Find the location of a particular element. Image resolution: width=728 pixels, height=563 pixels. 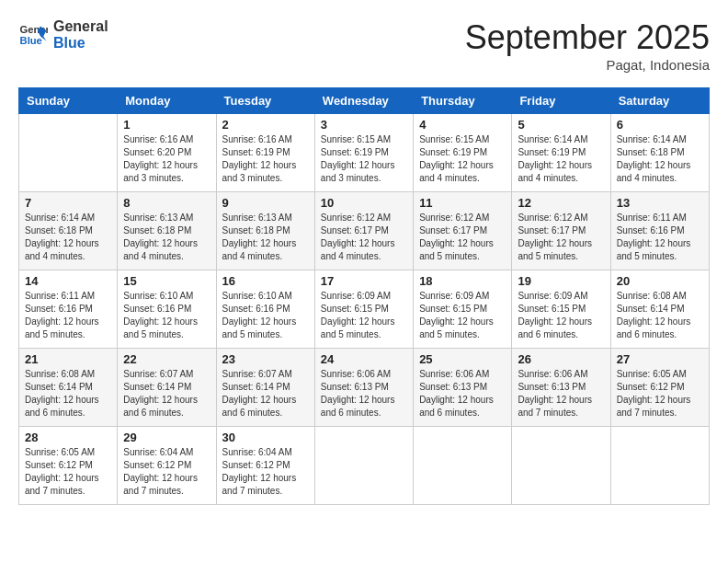

day-number: 13 is located at coordinates (660, 202).